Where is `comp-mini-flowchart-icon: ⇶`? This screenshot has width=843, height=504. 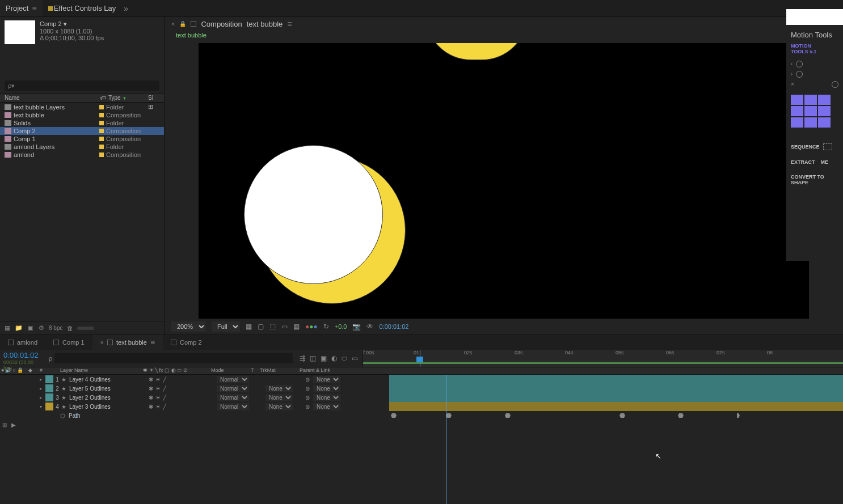
comp-mini-flowchart-icon: ⇶ is located at coordinates (302, 358).